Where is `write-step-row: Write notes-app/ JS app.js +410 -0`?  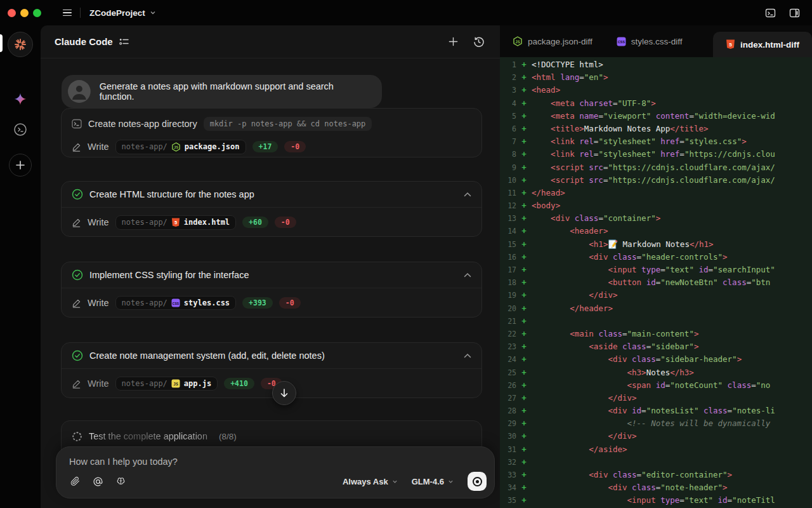
write-step-row: Write notes-app/ JS app.js +410 -0 is located at coordinates (272, 384).